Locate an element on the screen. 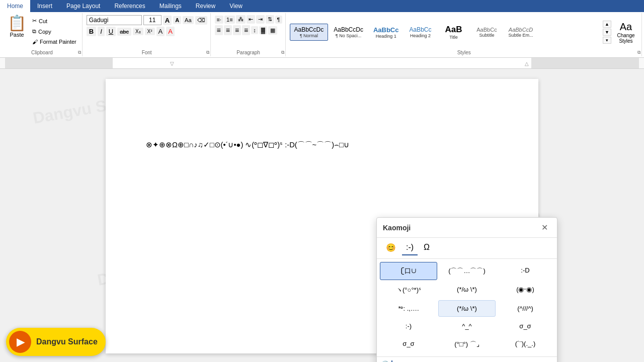  underline-button: U is located at coordinates (111, 31).